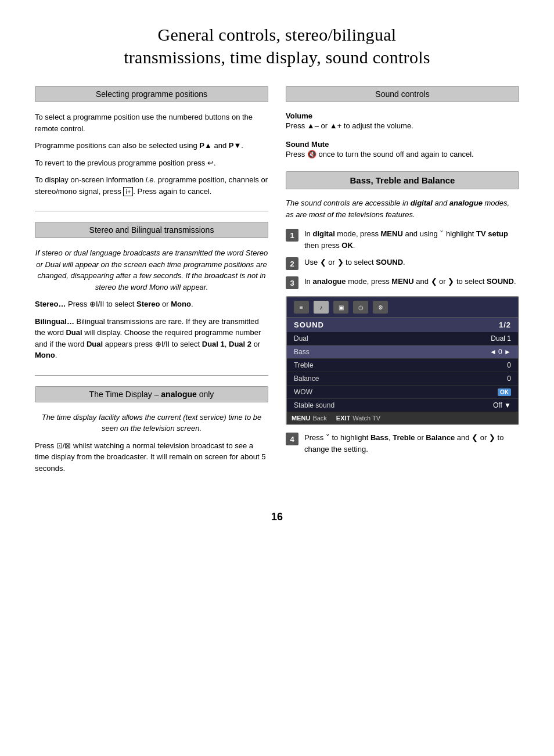 Image resolution: width=554 pixels, height=756 pixels. I want to click on time-display-section: The Time Display – analogue only The tim…, so click(152, 430).